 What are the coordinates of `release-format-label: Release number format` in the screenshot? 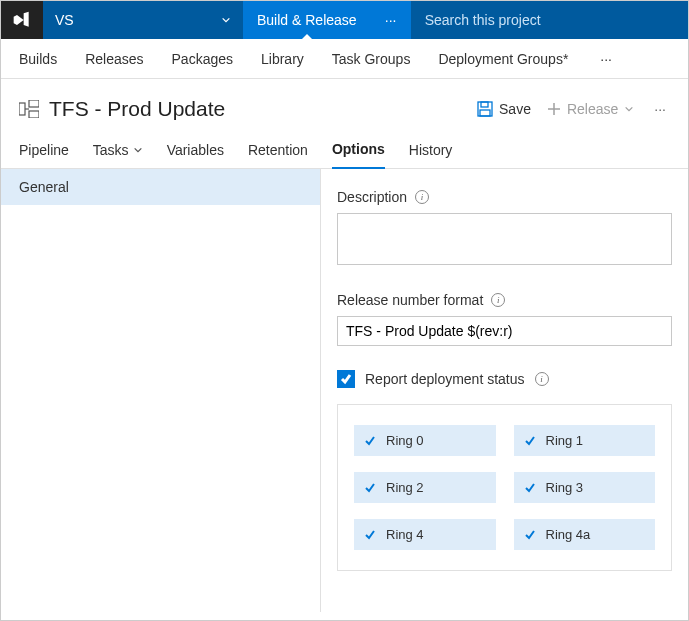 It's located at (410, 300).